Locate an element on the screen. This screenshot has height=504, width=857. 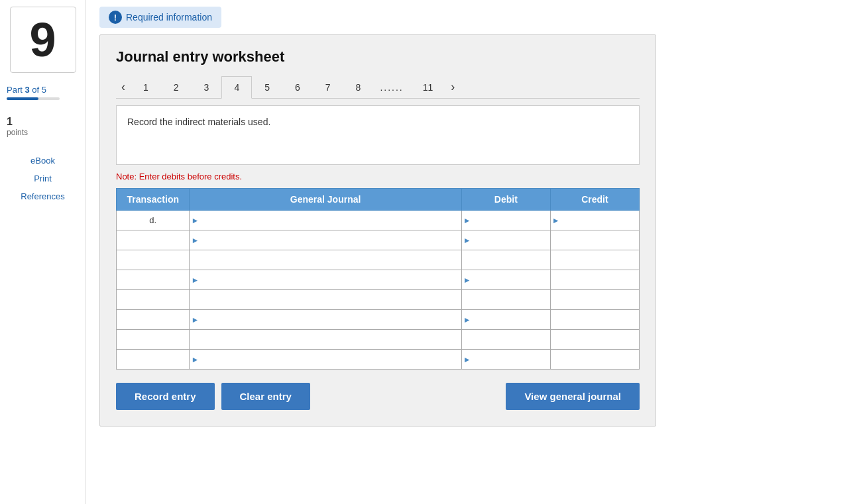
progress-bar-fill is located at coordinates (23, 99).